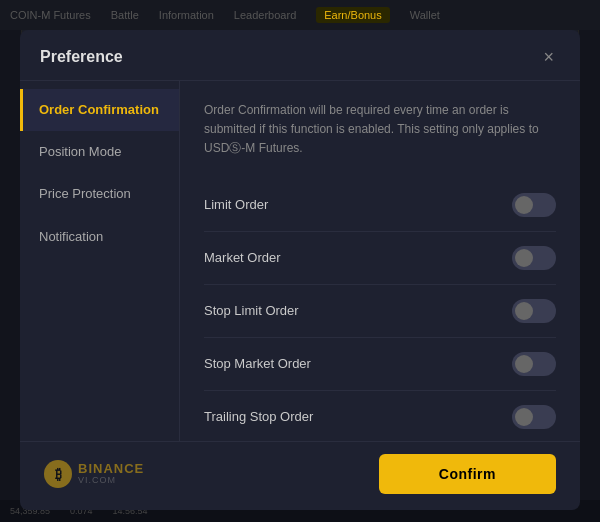 Image resolution: width=600 pixels, height=522 pixels. Describe the element at coordinates (300, 476) in the screenshot. I see `modal-footer: ₿ BINANCE VI.COM Confirm` at that location.